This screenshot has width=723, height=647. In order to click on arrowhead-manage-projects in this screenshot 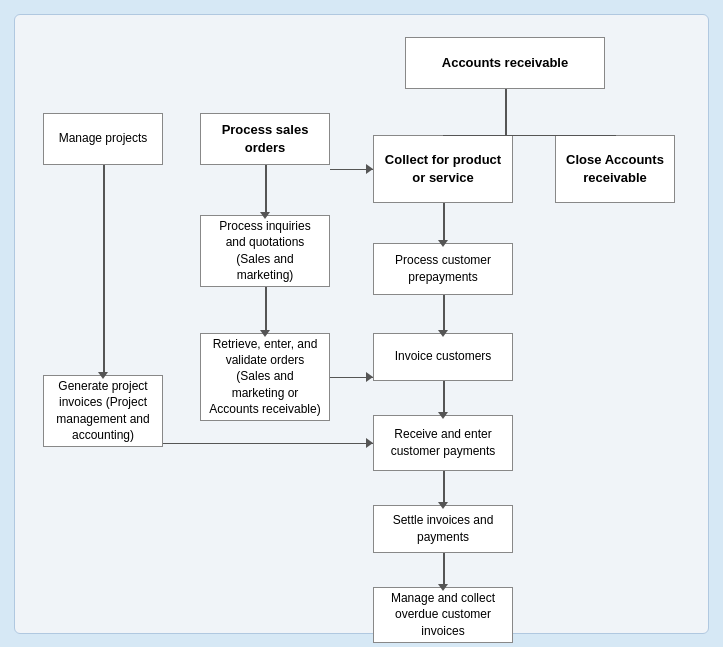, I will do `click(103, 376)`.